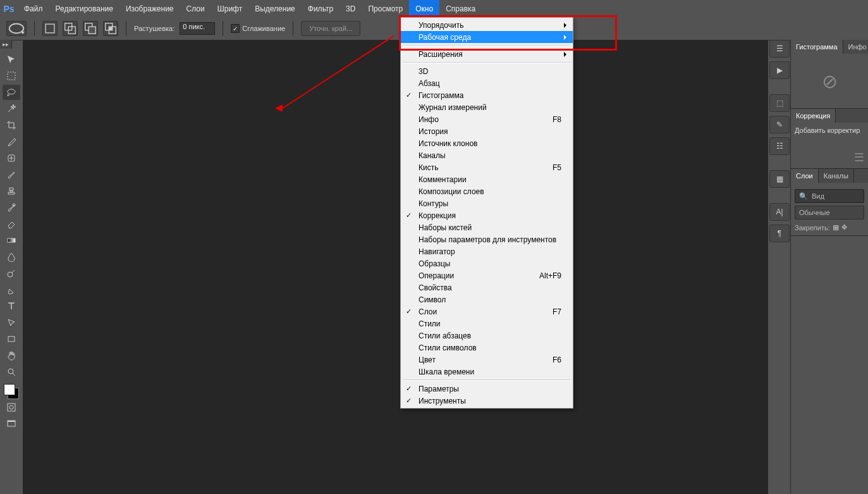 This screenshot has height=494, width=868. I want to click on move-tool, so click(11, 59).